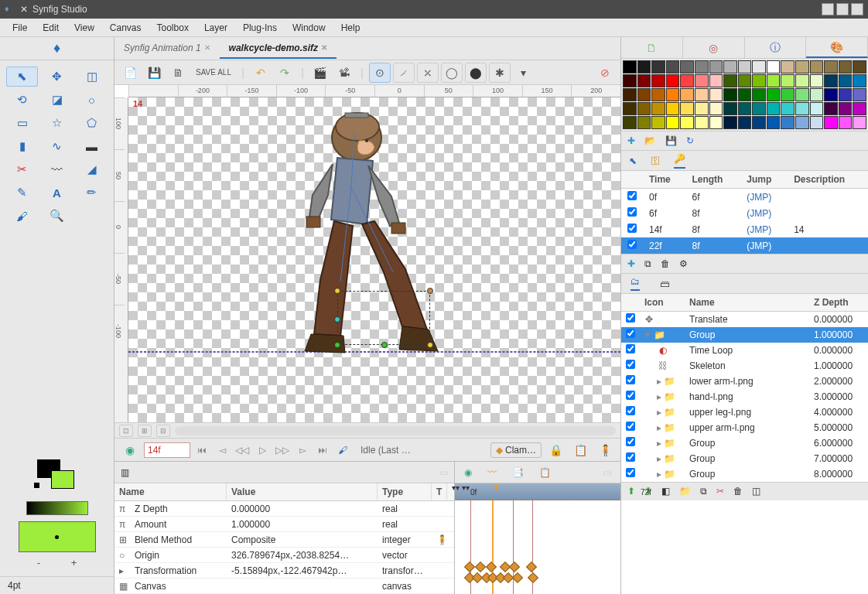  What do you see at coordinates (468, 473) in the screenshot?
I see `timeline-tab-1-icon: ◉` at bounding box center [468, 473].